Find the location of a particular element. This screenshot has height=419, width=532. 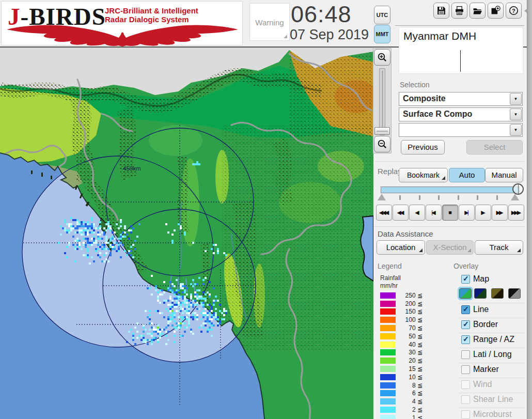

rewind-fast-button: ◀◀ is located at coordinates (401, 213).